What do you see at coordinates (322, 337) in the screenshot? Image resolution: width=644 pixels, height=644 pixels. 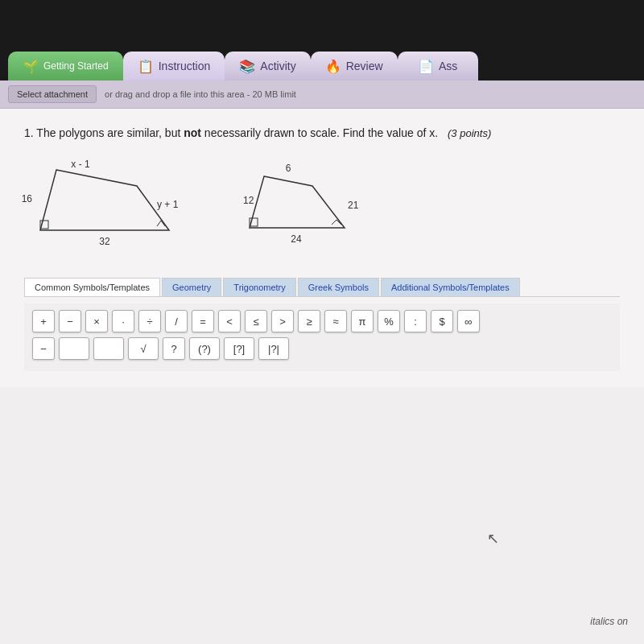 I see `keyboard-area: + − × · ÷ / = < ≤ > ≥ ≈ π % : $ ∞ −` at bounding box center [322, 337].